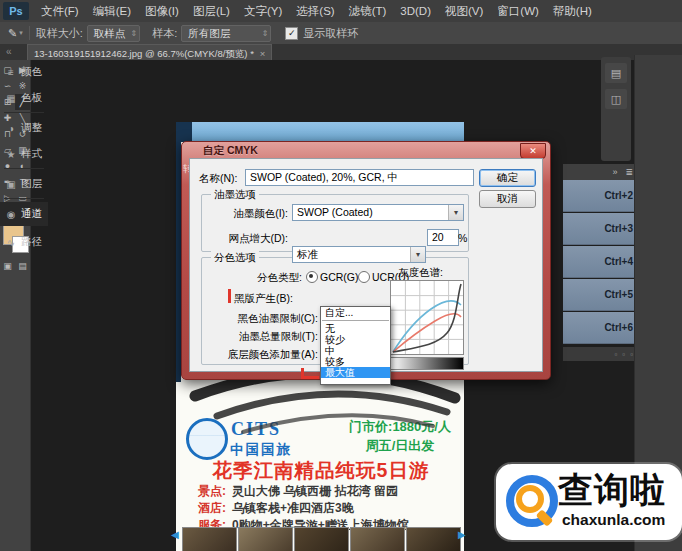  What do you see at coordinates (356, 362) in the screenshot?
I see `dropdown-option-heavy: 较多` at bounding box center [356, 362].